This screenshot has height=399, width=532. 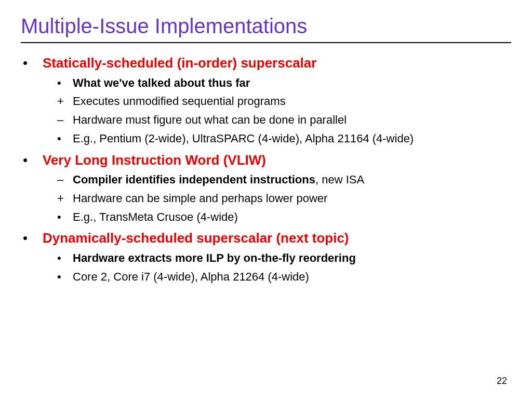 What do you see at coordinates (218, 180) in the screenshot?
I see `item-text: Compiler identifies independent instruct…` at bounding box center [218, 180].